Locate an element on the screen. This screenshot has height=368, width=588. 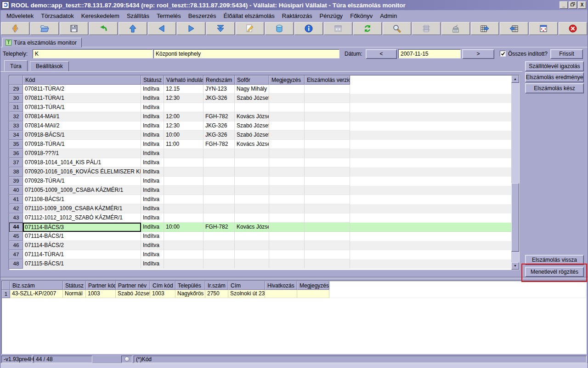
cell-cim: Szolnoki út 23. is located at coordinates (247, 294).